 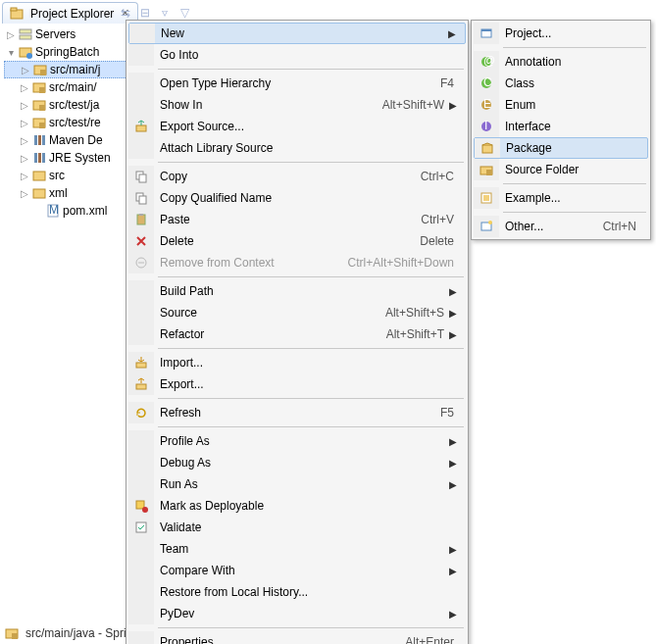 I want to click on menu-item-new-interface: IInterface, so click(x=561, y=126).